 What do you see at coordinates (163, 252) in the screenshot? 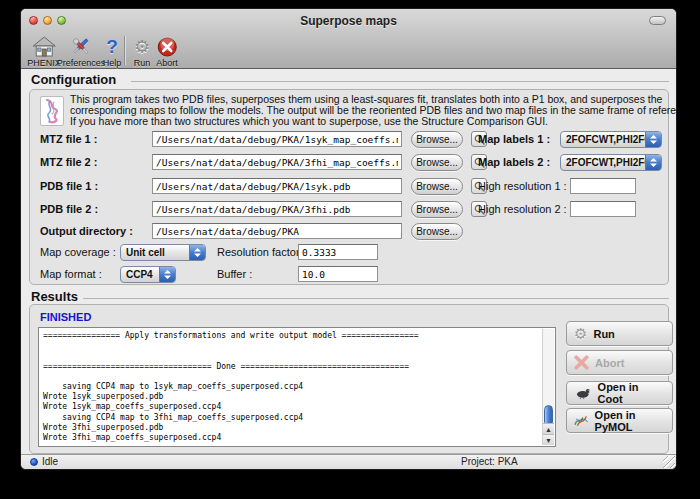
I see `map-coverage-select: Unit cell` at bounding box center [163, 252].